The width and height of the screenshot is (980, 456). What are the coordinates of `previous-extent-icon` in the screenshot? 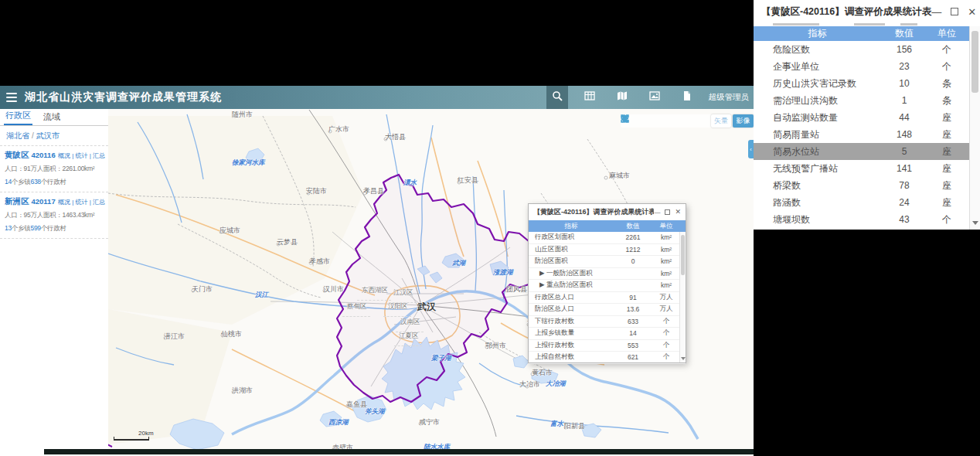 It's located at (675, 121).